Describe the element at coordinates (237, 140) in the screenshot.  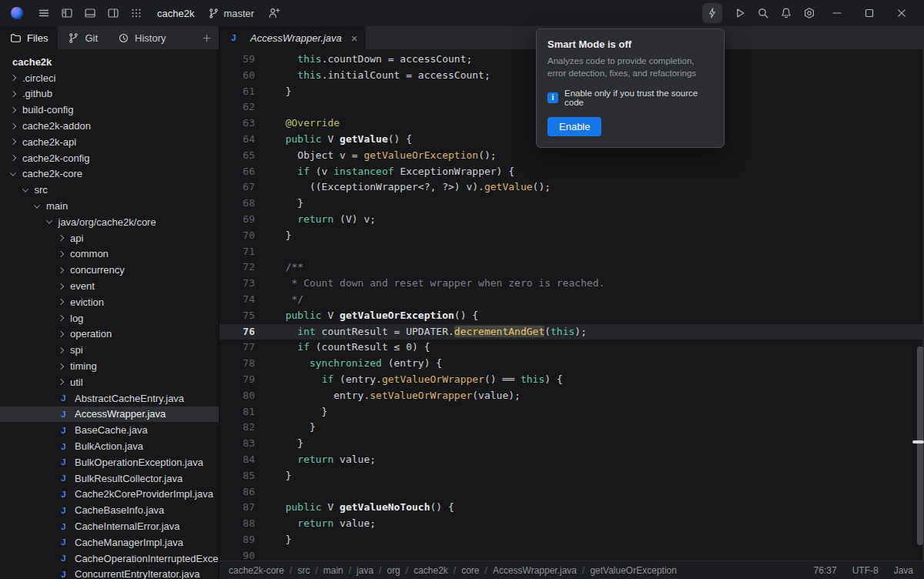
I see `line-number: 64` at that location.